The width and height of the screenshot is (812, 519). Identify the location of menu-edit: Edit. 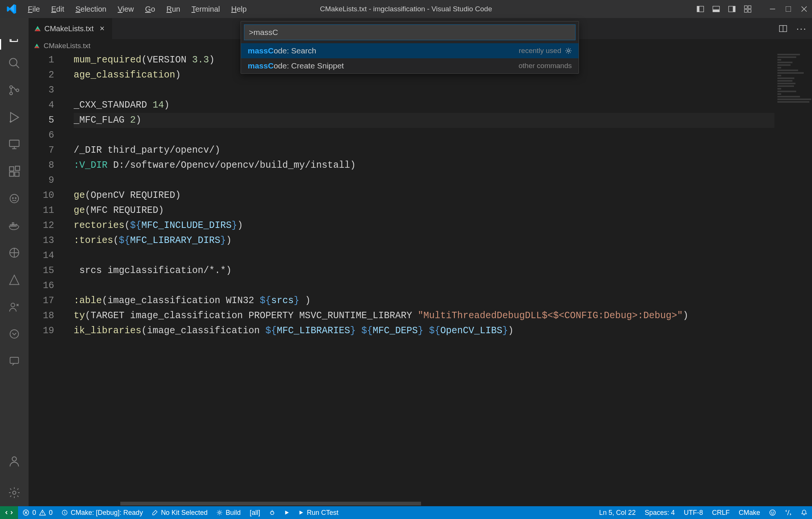
(58, 9).